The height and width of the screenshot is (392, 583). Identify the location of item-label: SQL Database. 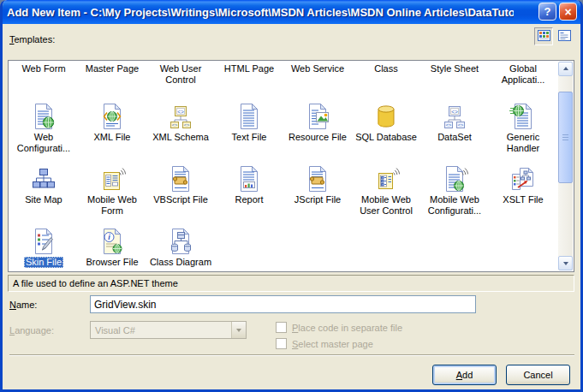
(386, 137).